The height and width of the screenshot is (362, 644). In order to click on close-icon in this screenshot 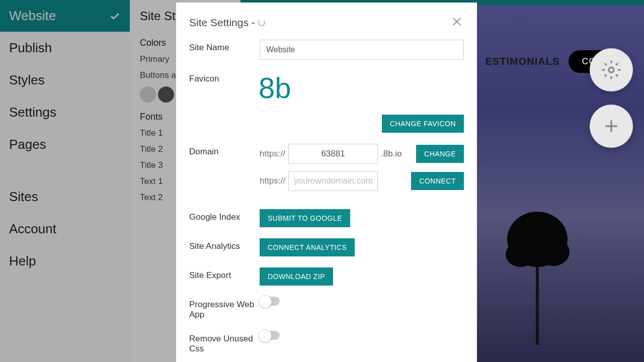, I will do `click(457, 22)`.